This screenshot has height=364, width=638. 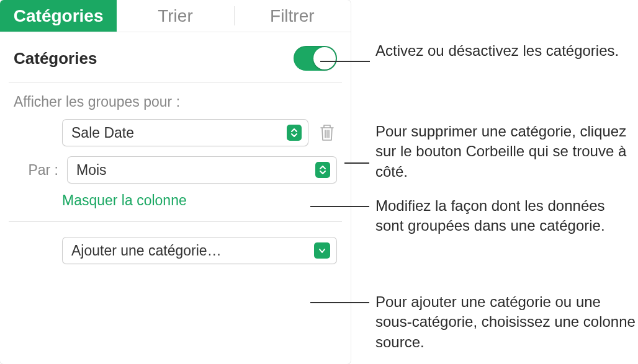 I want to click on group-by-select: Mois, so click(x=202, y=170).